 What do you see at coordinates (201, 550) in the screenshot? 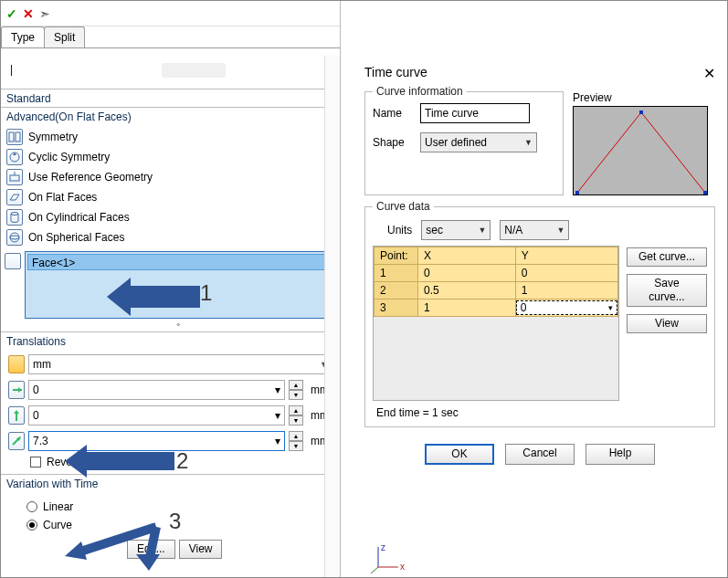
I see `view-button: View` at bounding box center [201, 550].